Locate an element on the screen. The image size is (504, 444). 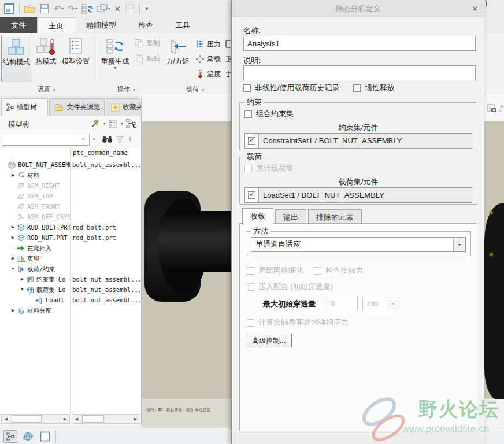
tree-item: 在此插入 is located at coordinates (71, 248).